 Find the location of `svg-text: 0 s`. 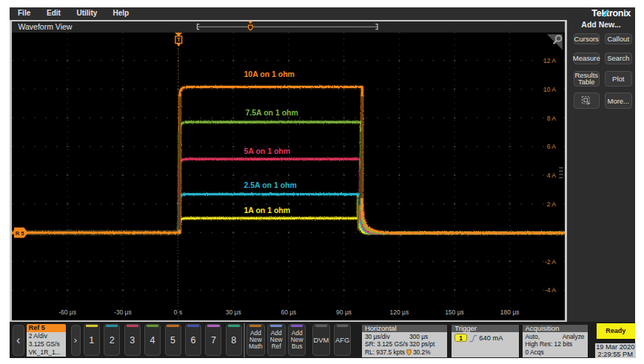

svg-text: 0 s is located at coordinates (178, 312).